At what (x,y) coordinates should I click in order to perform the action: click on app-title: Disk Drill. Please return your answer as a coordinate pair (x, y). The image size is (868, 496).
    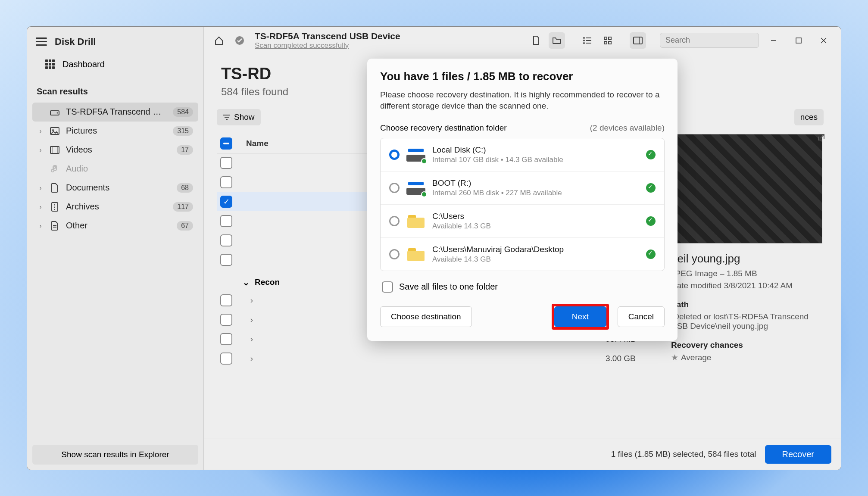
    Looking at the image, I should click on (75, 42).